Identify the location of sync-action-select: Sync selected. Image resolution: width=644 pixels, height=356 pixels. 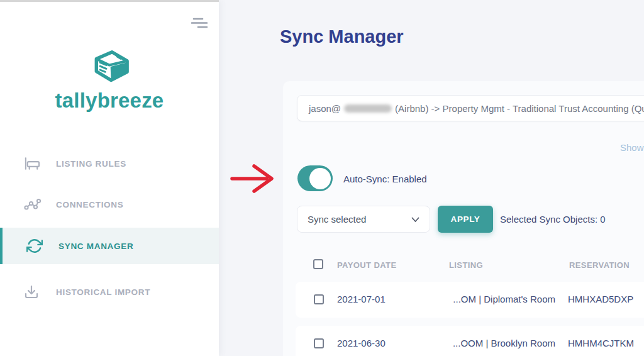
(364, 219).